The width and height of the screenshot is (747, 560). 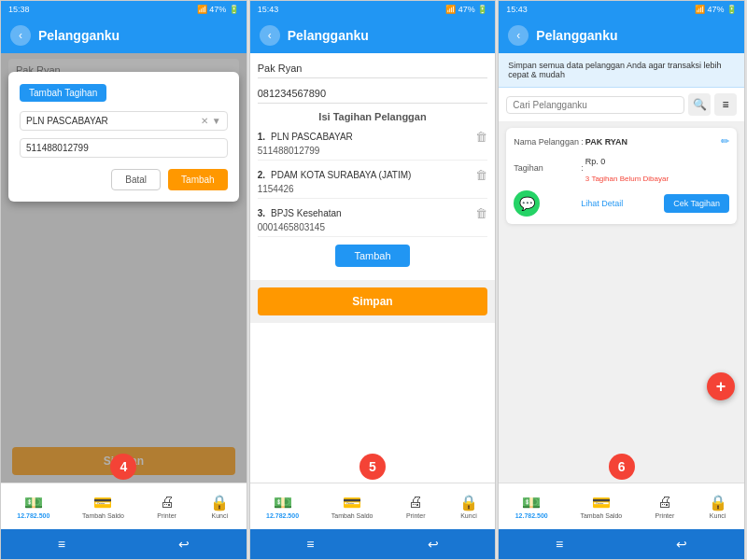 I want to click on intro-box-6: Simpan semua data pelanggan Anda agar tr…, so click(x=622, y=71).